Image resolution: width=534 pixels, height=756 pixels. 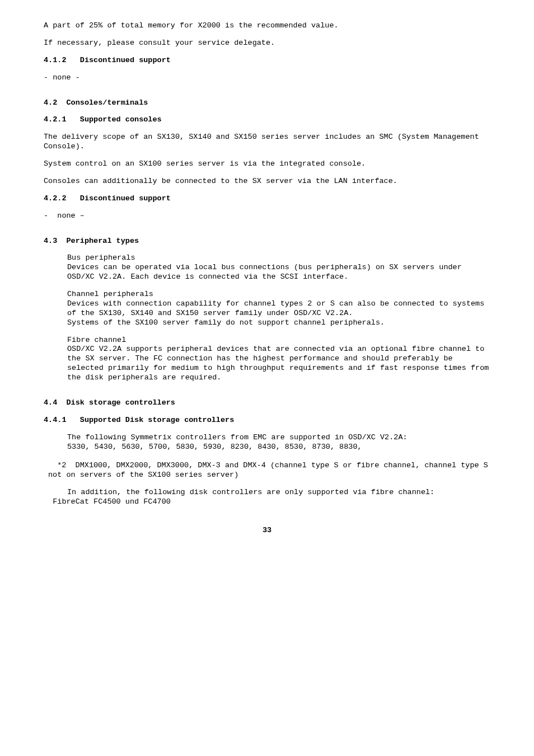 I want to click on body-text: The delivery scope of an SX130, SX140 an…, so click(x=267, y=142).